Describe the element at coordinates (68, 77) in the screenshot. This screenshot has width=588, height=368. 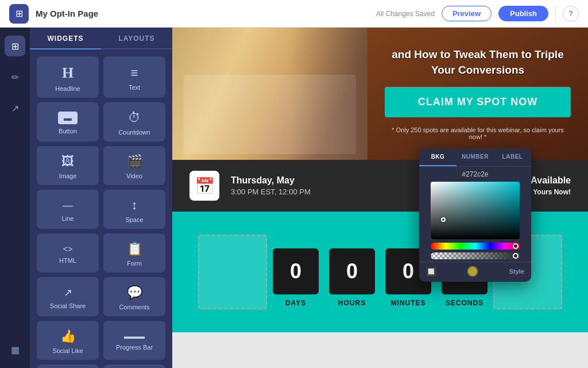
I see `headline-widget: H Headline` at that location.